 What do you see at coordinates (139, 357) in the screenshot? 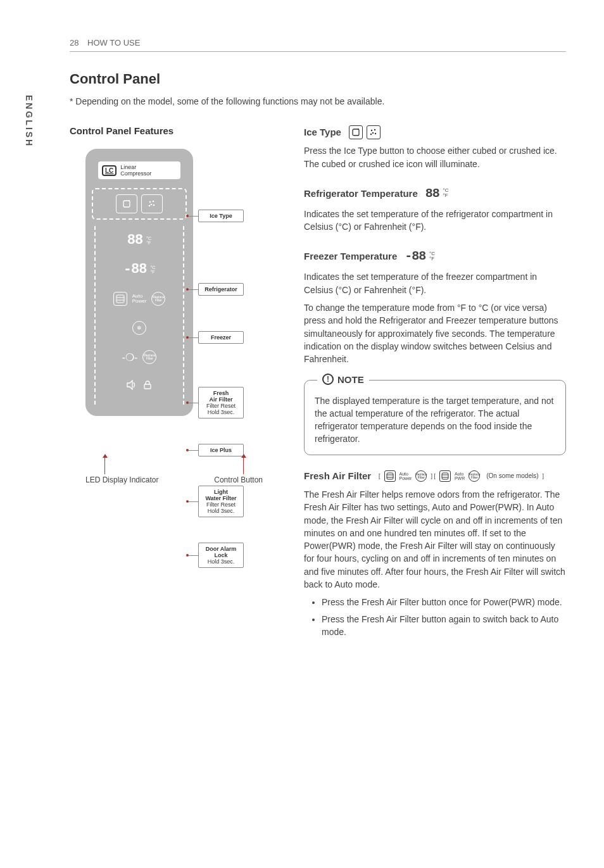
I see `light-water-filter-display: -❍- Replace Filter` at bounding box center [139, 357].